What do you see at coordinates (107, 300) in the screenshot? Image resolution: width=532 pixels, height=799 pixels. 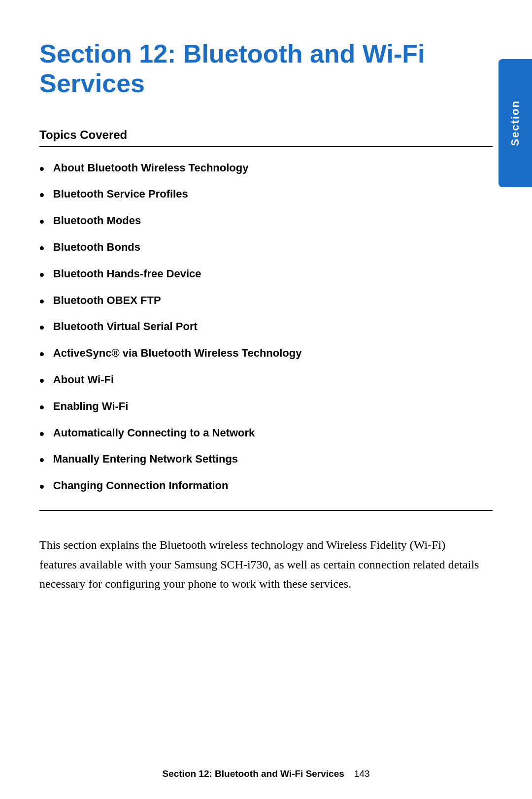 I see `topic-item-6: Bluetooth OBEX FTP` at bounding box center [107, 300].